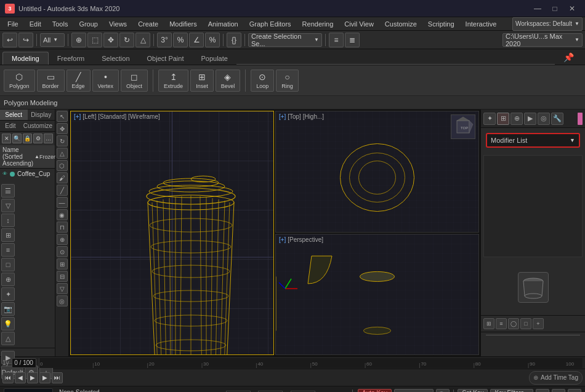 The width and height of the screenshot is (585, 392). What do you see at coordinates (71, 58) in the screenshot?
I see `tab-freeform: Freeform` at bounding box center [71, 58].